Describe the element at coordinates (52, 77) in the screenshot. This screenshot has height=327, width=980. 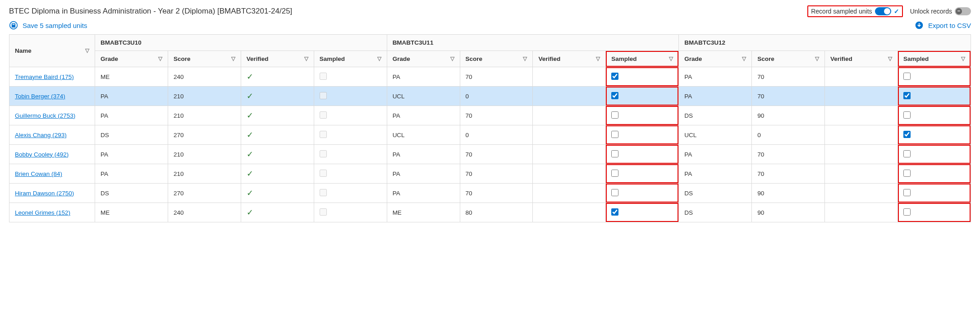
I see `student-name-cell: Tremayne Baird (175)` at that location.